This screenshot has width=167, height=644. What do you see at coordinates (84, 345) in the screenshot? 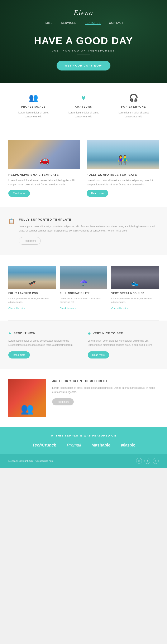
I see `two-col-icon-section: ➤ SEND IT NOW Lorem ipsum dolor sit amet…` at bounding box center [84, 345].